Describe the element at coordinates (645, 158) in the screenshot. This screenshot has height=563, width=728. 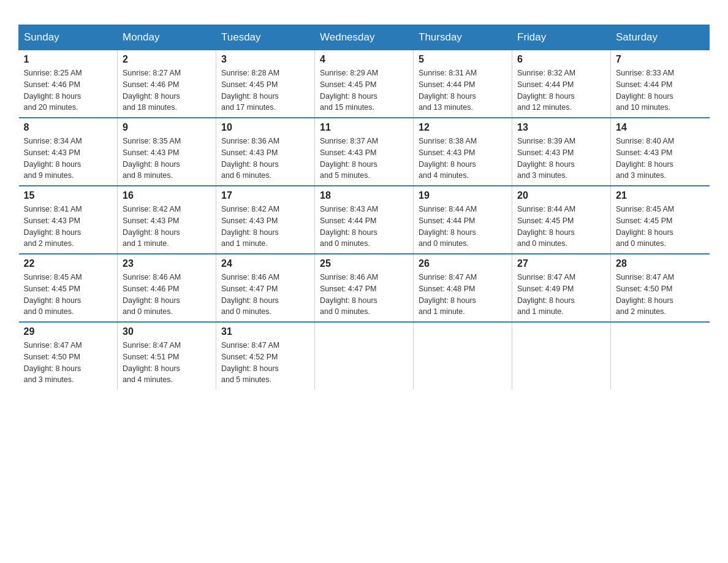
I see `day-info: Sunrise: 8:40 AMSunset: 4:43 PMDaylight:…` at that location.